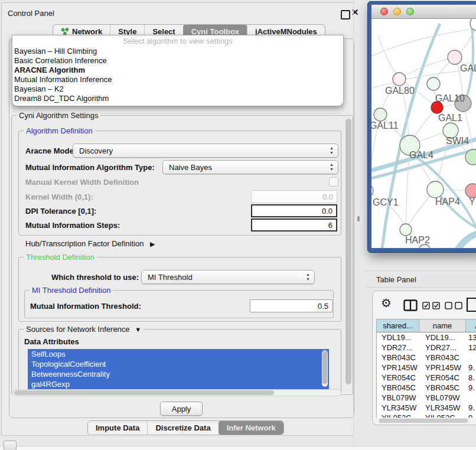 This screenshot has width=476, height=450. I want to click on node-gal80, so click(399, 79).